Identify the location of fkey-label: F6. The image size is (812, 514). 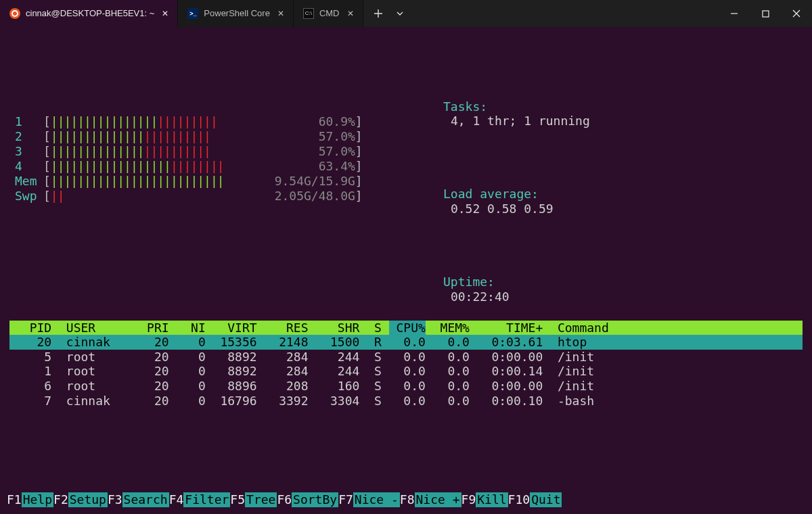
(284, 499).